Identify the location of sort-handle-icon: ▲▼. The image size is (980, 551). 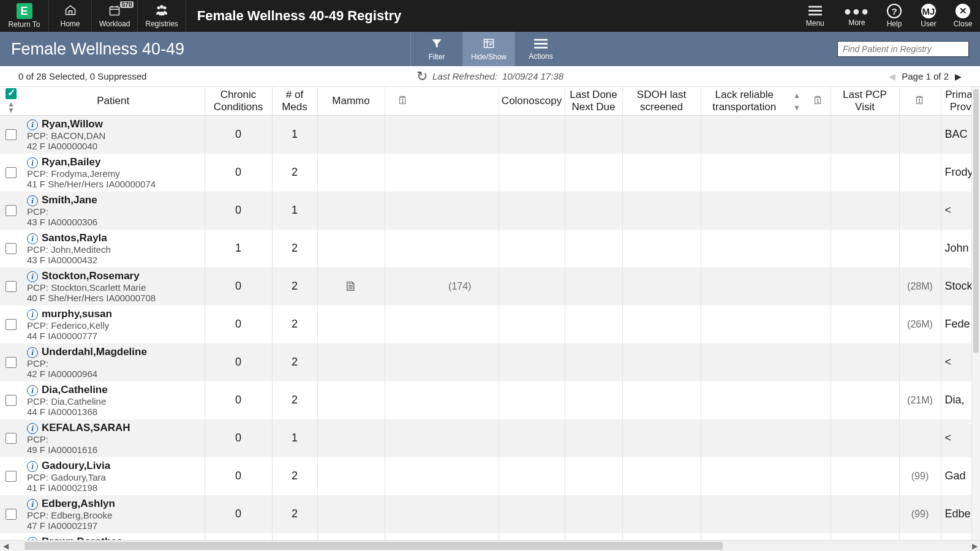
(11, 108).